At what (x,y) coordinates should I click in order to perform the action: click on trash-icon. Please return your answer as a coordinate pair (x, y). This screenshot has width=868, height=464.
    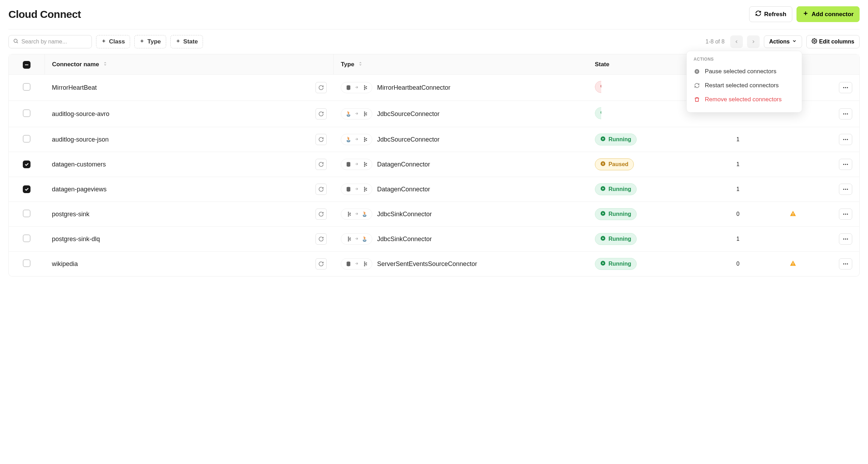
    Looking at the image, I should click on (697, 100).